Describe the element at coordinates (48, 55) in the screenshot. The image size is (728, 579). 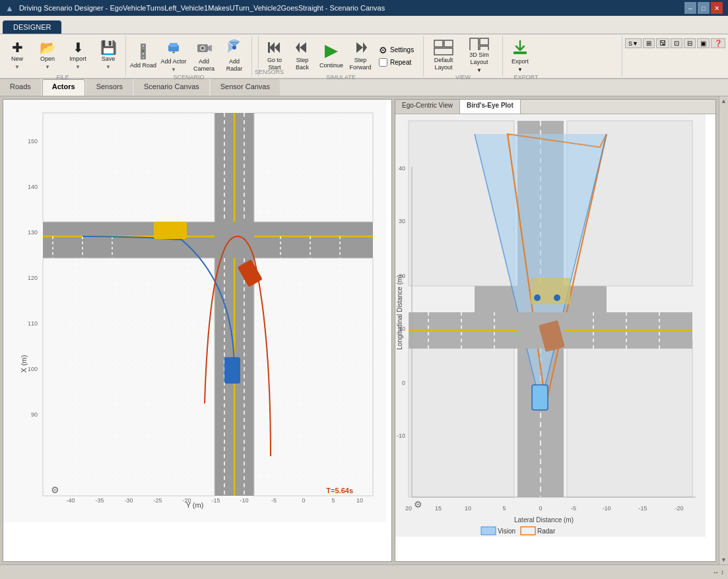
I see `open-button: 📂 Open ▼` at that location.